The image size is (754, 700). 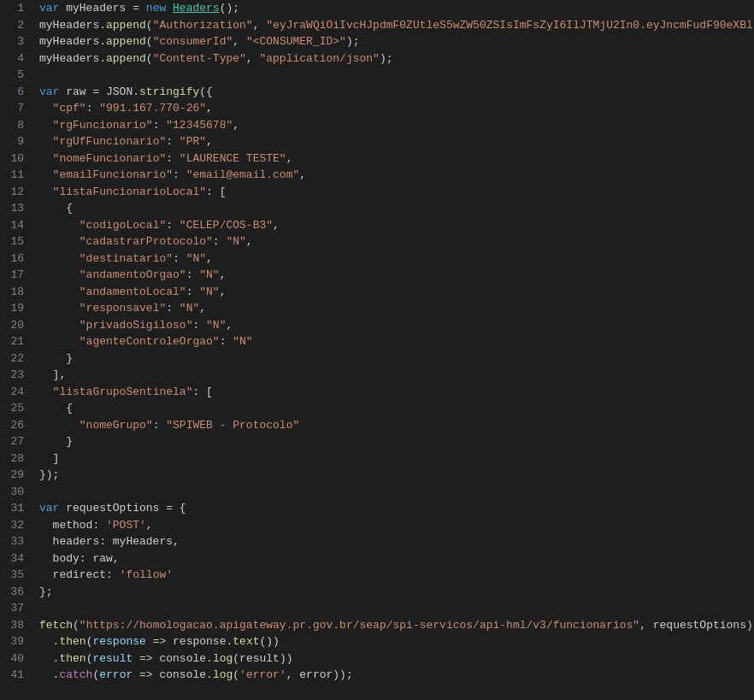 What do you see at coordinates (16, 542) in the screenshot?
I see `line-number: 33` at bounding box center [16, 542].